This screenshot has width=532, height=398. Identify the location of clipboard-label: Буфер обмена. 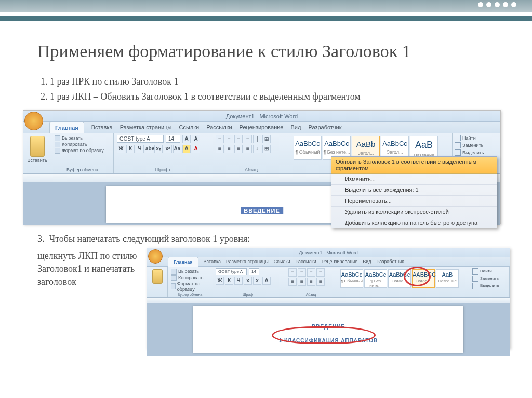
(82, 170).